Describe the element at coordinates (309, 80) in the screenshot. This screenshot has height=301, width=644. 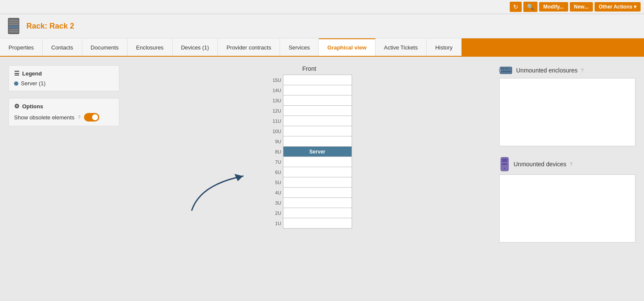
I see `rack-row: 15U` at that location.